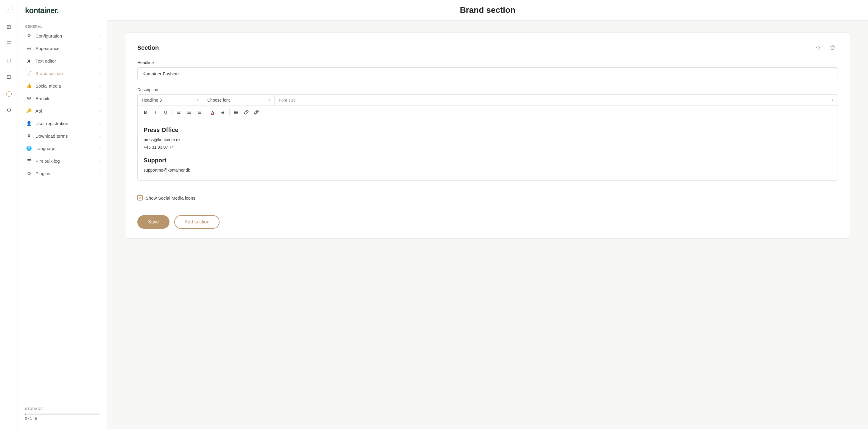 Image resolution: width=868 pixels, height=429 pixels. I want to click on back-arrow-button: ‹, so click(9, 9).